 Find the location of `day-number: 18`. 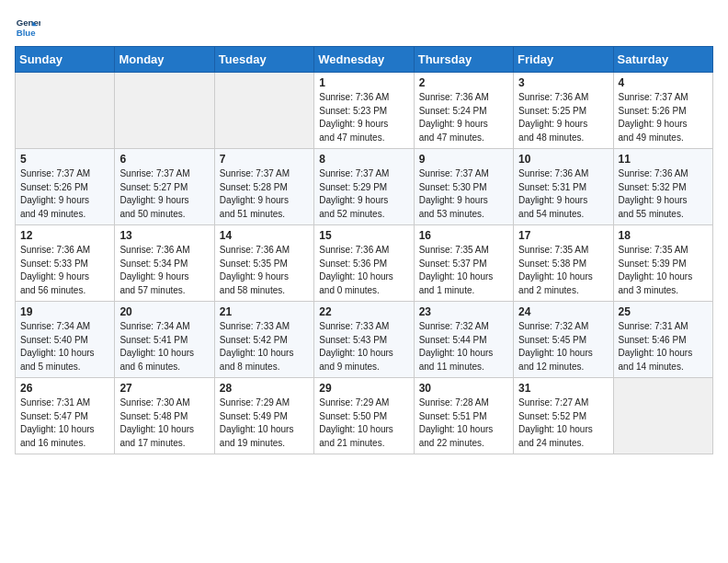

day-number: 18 is located at coordinates (664, 236).